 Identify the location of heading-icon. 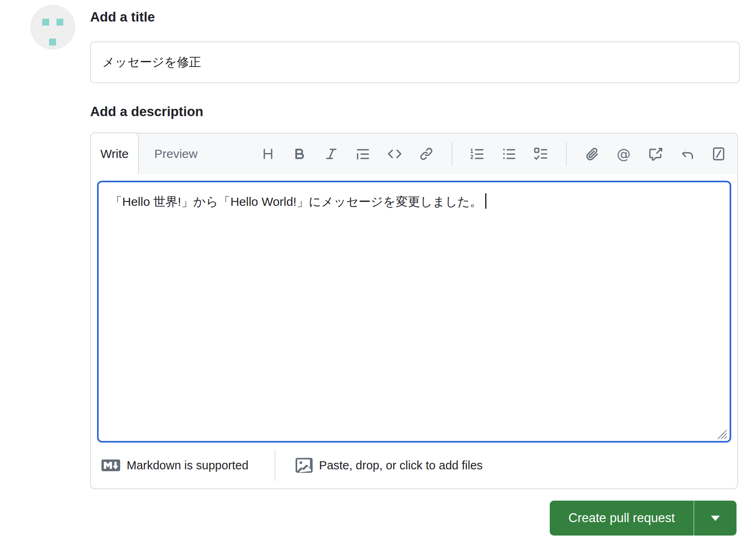
(268, 154).